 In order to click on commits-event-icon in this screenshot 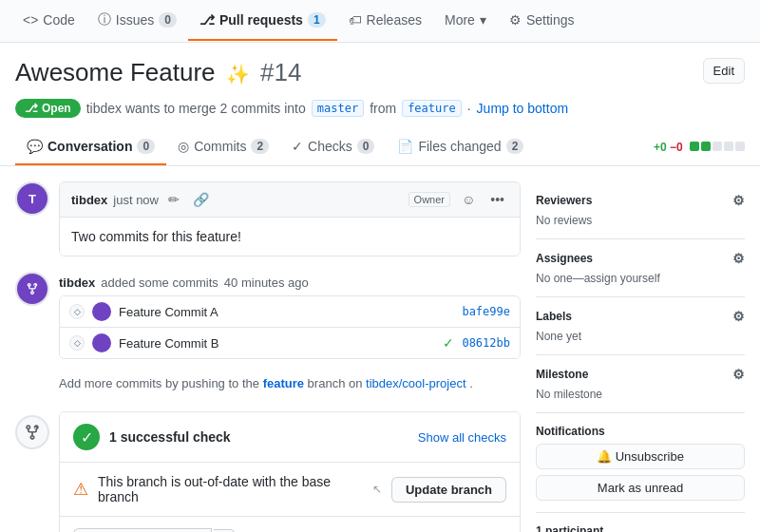, I will do `click(32, 289)`.